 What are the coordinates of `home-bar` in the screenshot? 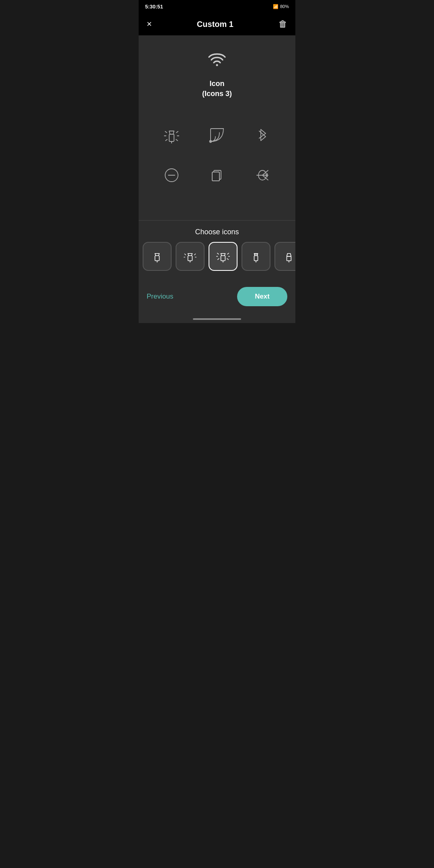 It's located at (217, 319).